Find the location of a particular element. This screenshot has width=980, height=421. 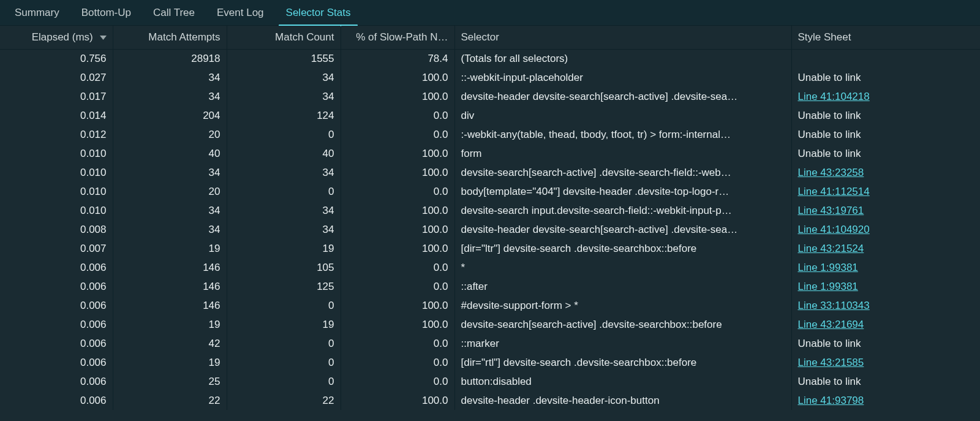

stylesheet-link: Line 43:21524 is located at coordinates (831, 249).